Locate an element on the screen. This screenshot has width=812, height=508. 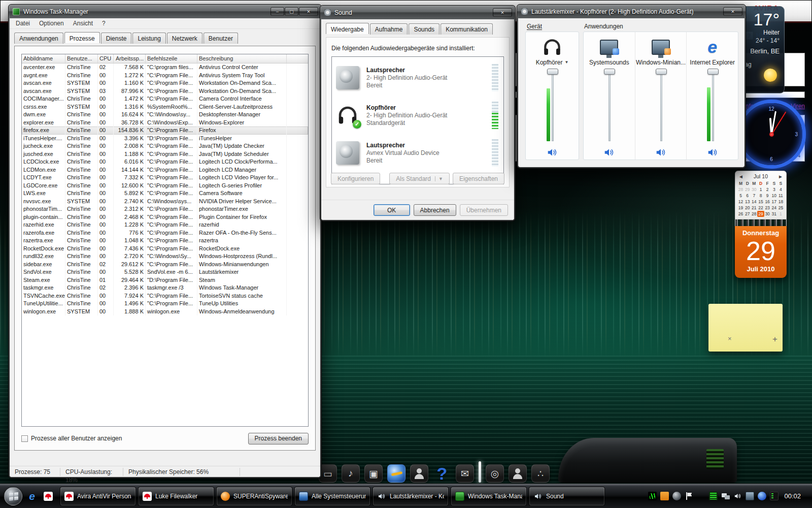
start-button is located at coordinates (13, 496).